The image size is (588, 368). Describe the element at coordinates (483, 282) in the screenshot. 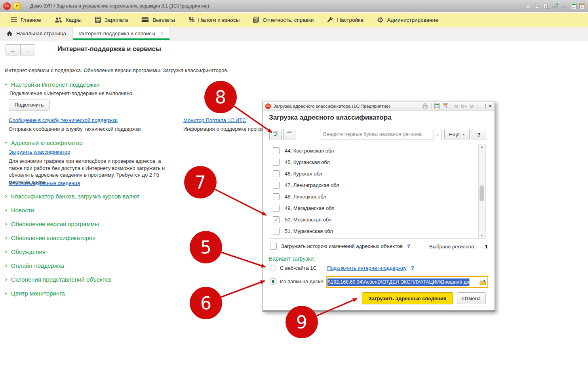

I see `browse-folder-button` at that location.